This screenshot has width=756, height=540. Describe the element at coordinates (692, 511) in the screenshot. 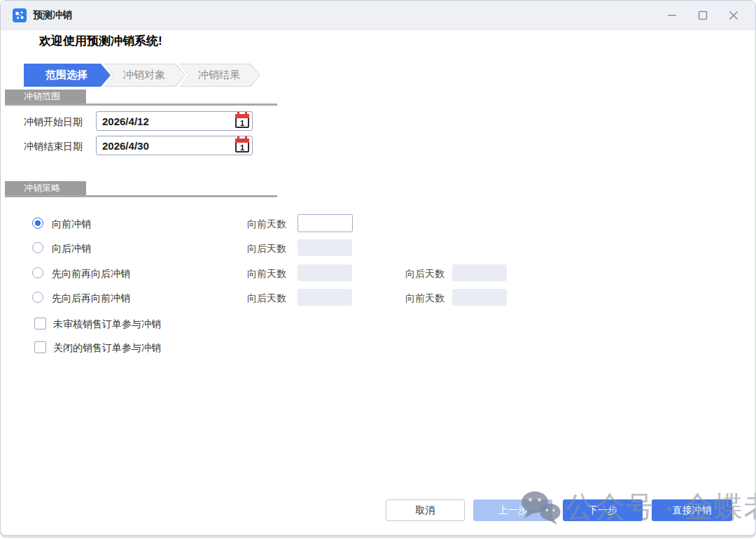

I see `direct-writeoff-button: 直接冲销` at that location.